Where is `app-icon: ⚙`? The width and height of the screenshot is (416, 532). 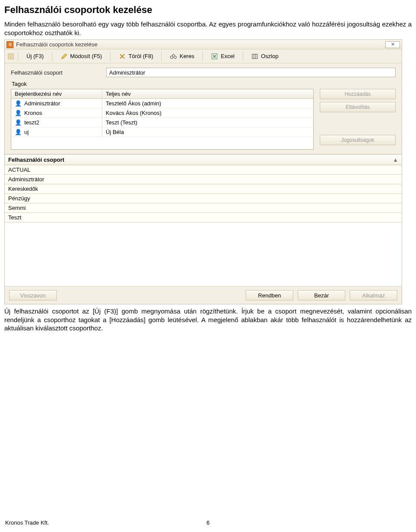 app-icon: ⚙ is located at coordinates (10, 45).